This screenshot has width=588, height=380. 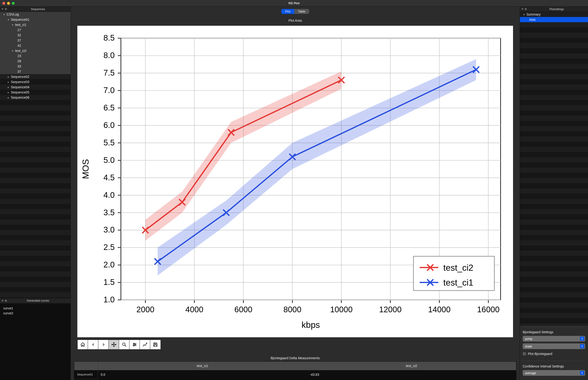 I want to click on window-title: RD Plot, so click(x=294, y=3).